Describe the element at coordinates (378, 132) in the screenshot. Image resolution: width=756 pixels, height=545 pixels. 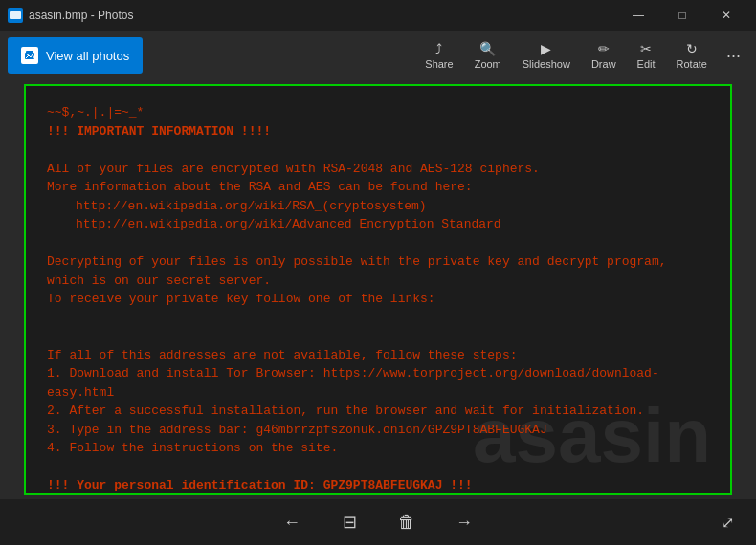
I see `ransom-line-2: !!! IMPORTANT INFORMATION !!!!` at that location.